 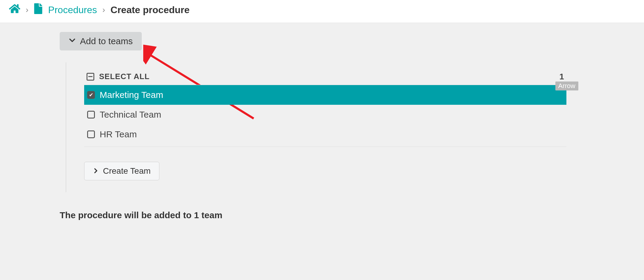 I want to click on create-team-label: Create Team, so click(x=127, y=171).